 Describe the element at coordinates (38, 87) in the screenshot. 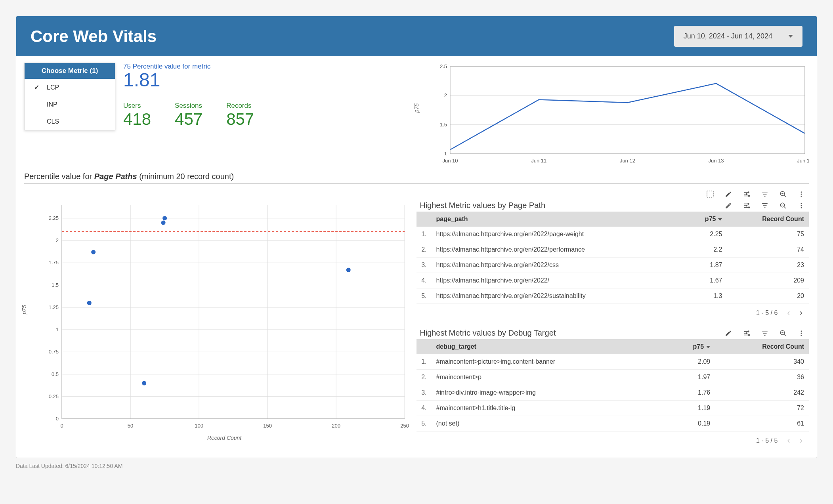

I see `check-icon: ✓` at that location.